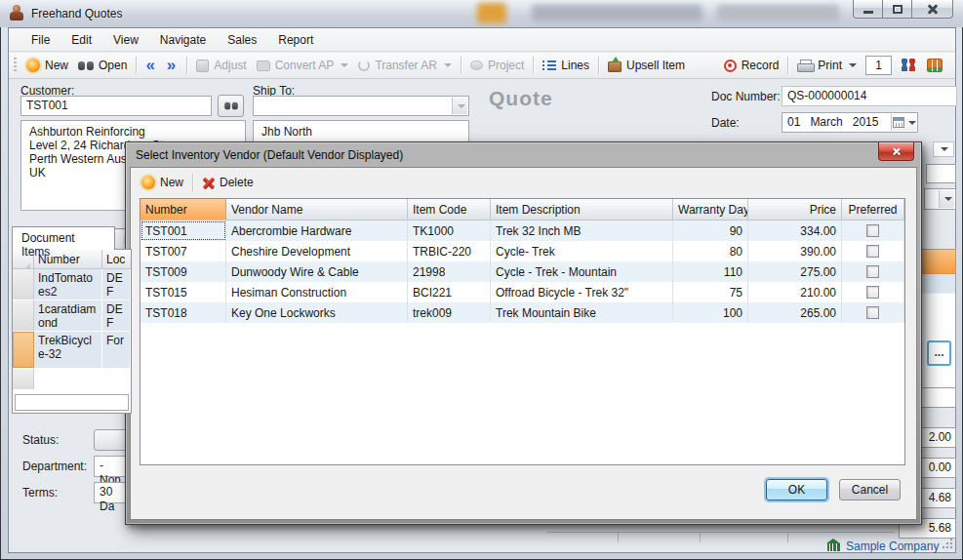 The width and height of the screenshot is (963, 560). What do you see at coordinates (566, 65) in the screenshot?
I see `lines-button: Lines` at bounding box center [566, 65].